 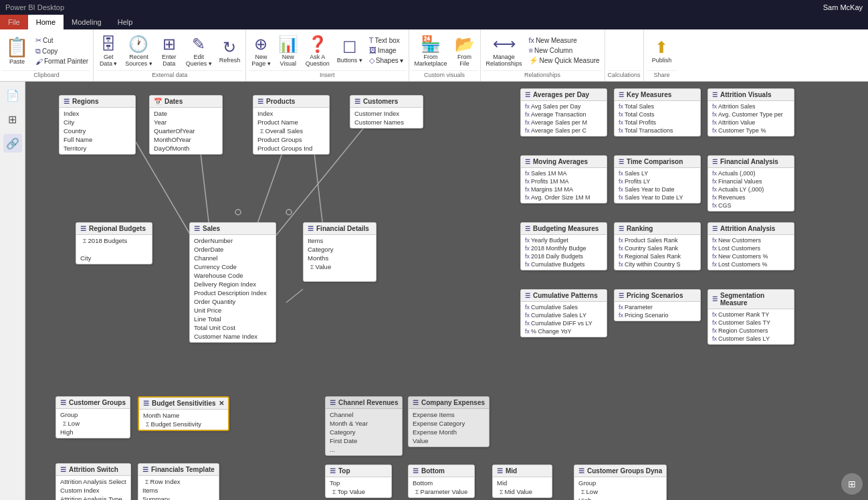 What do you see at coordinates (564, 264) in the screenshot?
I see `measure-field: fxCumulative Budgets` at bounding box center [564, 264].